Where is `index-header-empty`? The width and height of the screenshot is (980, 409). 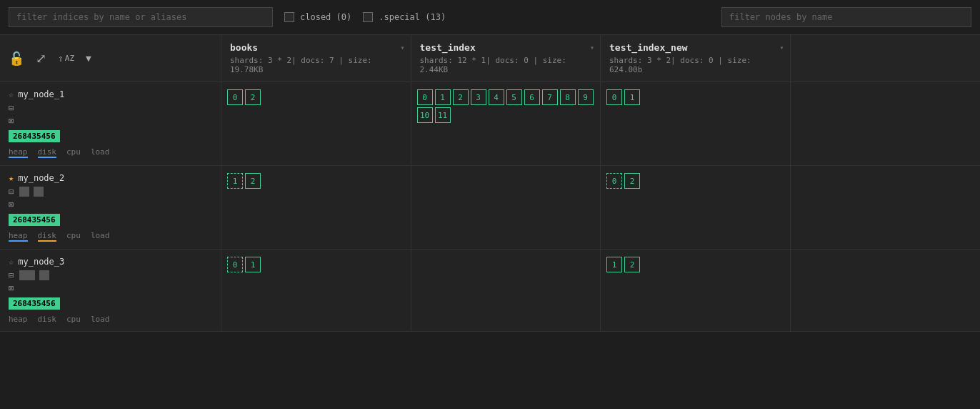 index-header-empty is located at coordinates (886, 59).